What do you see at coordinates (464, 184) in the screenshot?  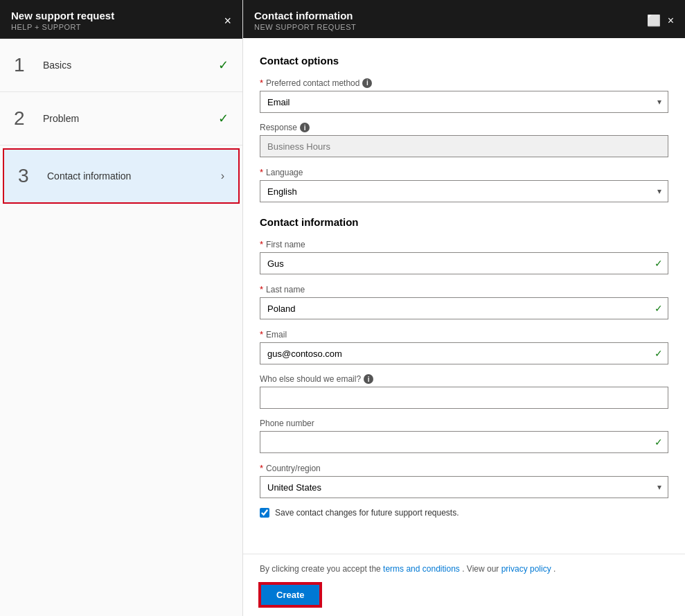 I see `language-group: * Language English Spanish French ▾` at bounding box center [464, 184].